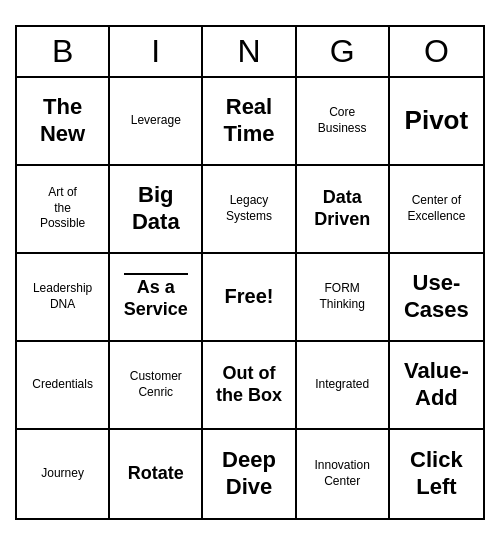 Image resolution: width=500 pixels, height=544 pixels. I want to click on bingo-letter: G, so click(344, 52).